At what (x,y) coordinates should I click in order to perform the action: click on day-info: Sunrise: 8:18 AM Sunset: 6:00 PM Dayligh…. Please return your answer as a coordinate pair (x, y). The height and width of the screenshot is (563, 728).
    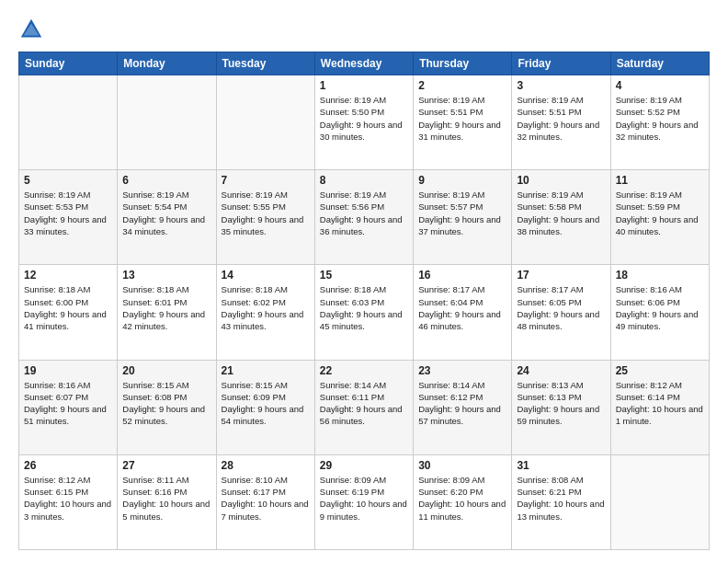
    Looking at the image, I should click on (68, 307).